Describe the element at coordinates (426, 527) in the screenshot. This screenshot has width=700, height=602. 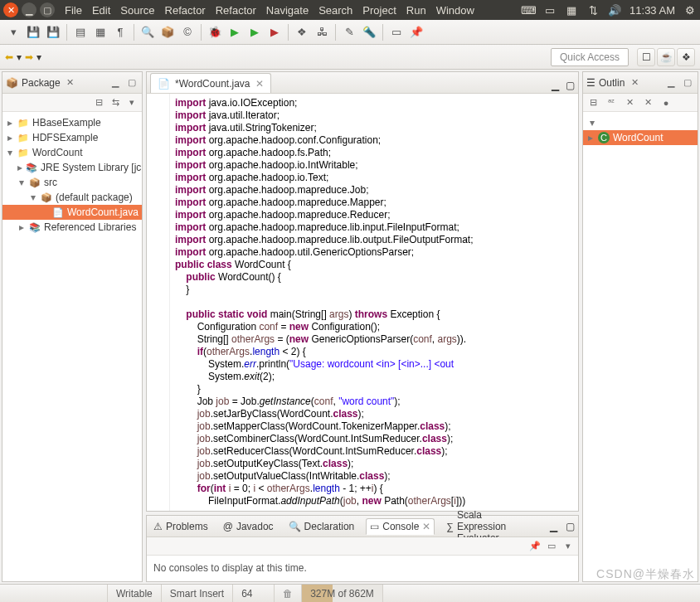
I see `close-icon: ✕` at that location.